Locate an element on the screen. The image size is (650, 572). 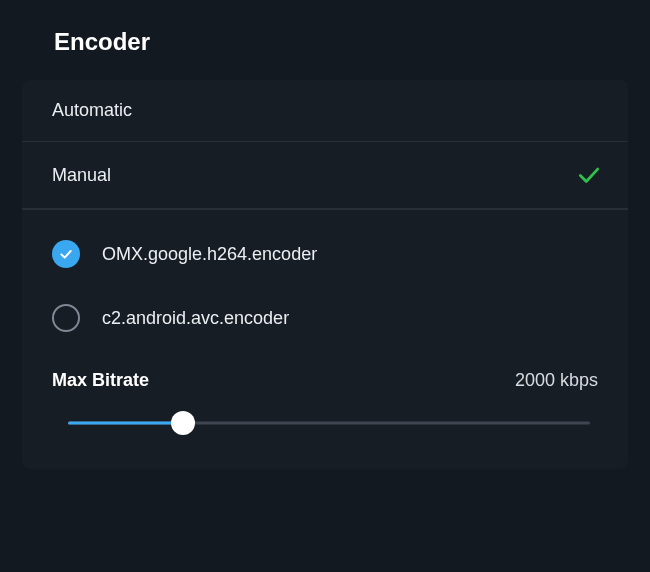
bitrate-value: 2000 kbps is located at coordinates (556, 380).